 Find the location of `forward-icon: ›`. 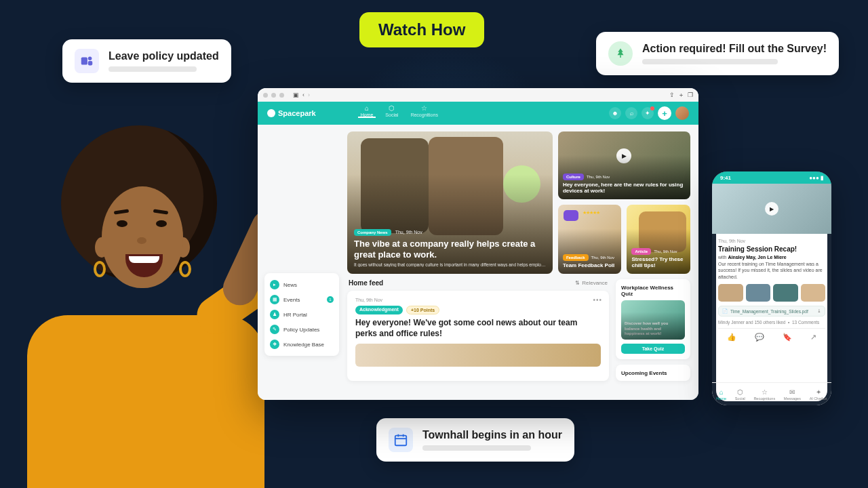

forward-icon: › is located at coordinates (309, 95).